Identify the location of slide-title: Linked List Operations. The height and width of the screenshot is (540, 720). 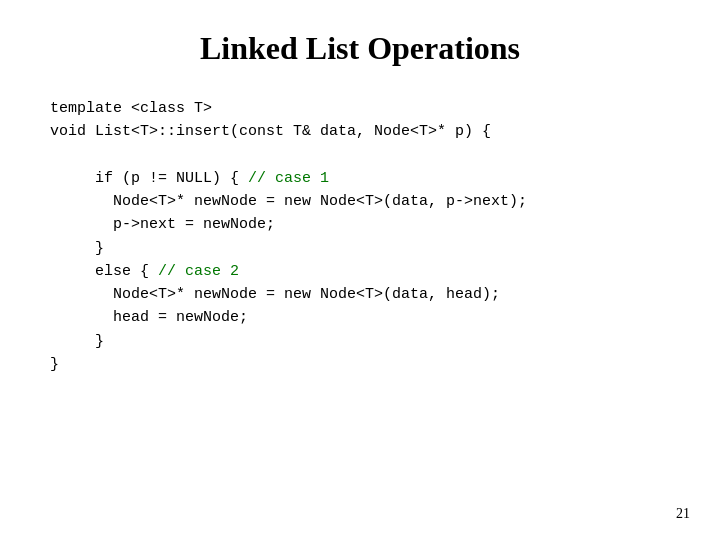
(360, 48).